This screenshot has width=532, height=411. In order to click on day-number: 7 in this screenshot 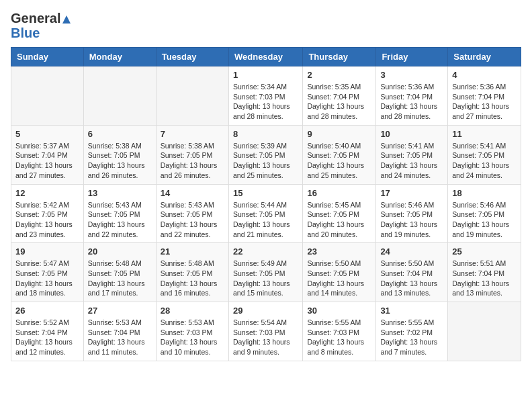, I will do `click(192, 134)`.